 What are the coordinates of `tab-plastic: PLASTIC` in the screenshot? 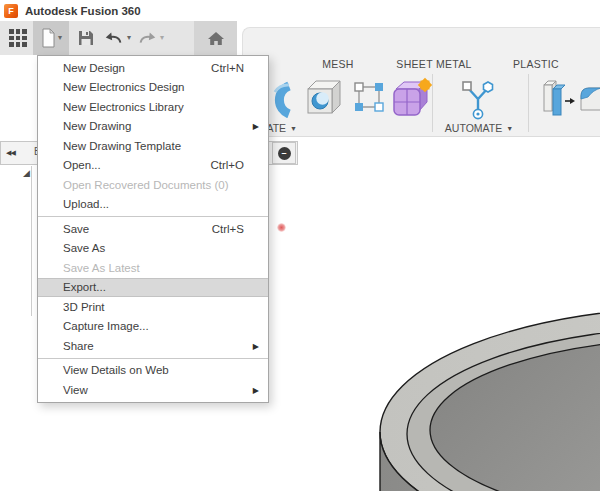 It's located at (536, 65).